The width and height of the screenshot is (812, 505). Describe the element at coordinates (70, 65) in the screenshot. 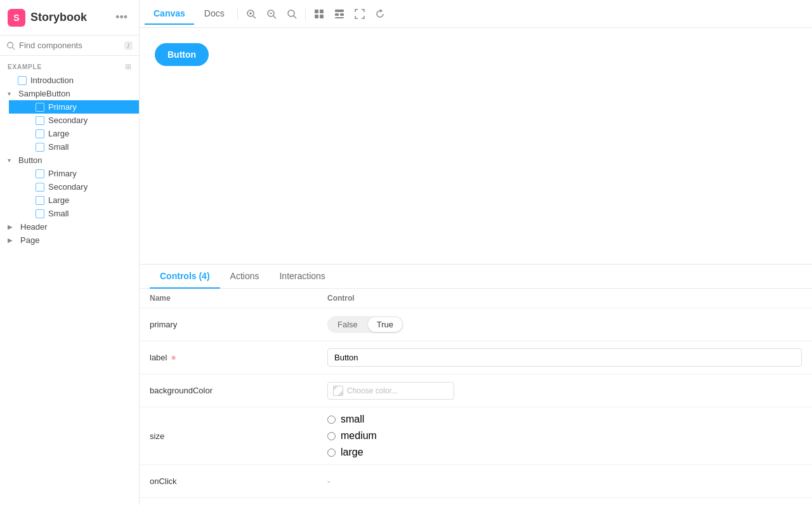

I see `sidebar-section-label: EXAMPLE ⊞` at that location.